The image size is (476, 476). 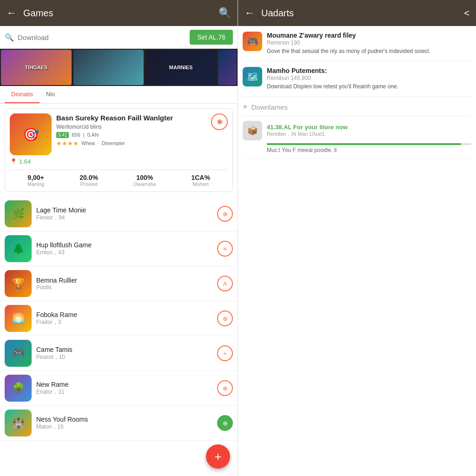 I want to click on banner-strip: TIHGAES MARNIES, so click(x=119, y=67).